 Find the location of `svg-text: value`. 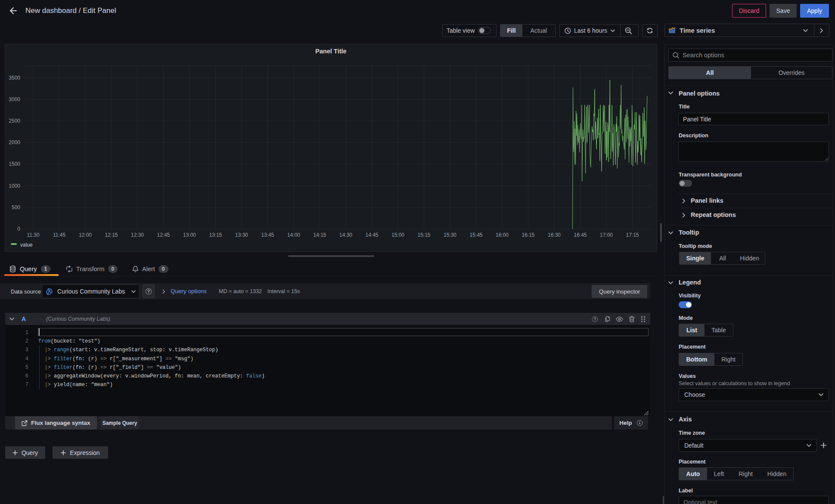

svg-text: value is located at coordinates (27, 245).